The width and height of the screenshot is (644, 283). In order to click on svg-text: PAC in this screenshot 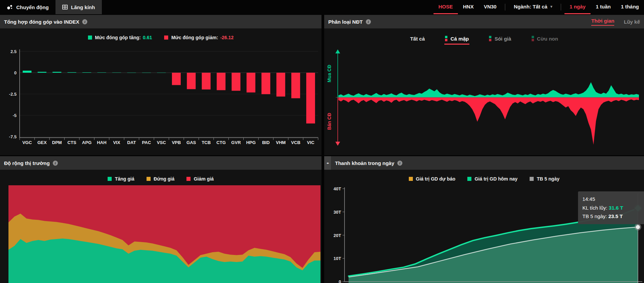, I will do `click(147, 143)`.